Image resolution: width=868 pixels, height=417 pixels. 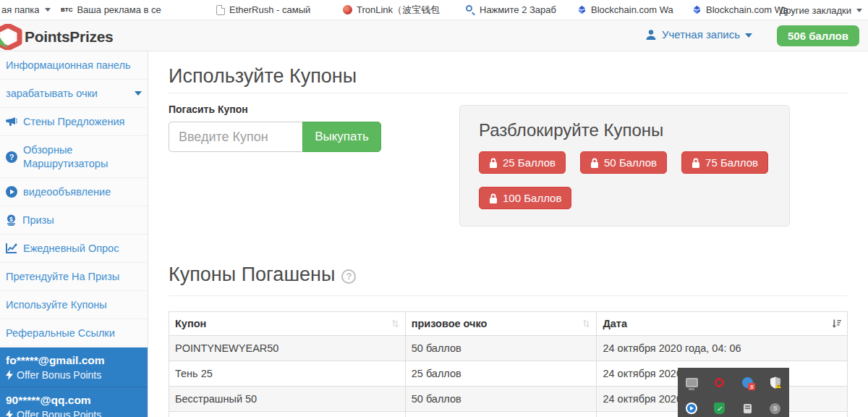 What do you see at coordinates (718, 324) in the screenshot?
I see `column-label: Дата` at bounding box center [718, 324].